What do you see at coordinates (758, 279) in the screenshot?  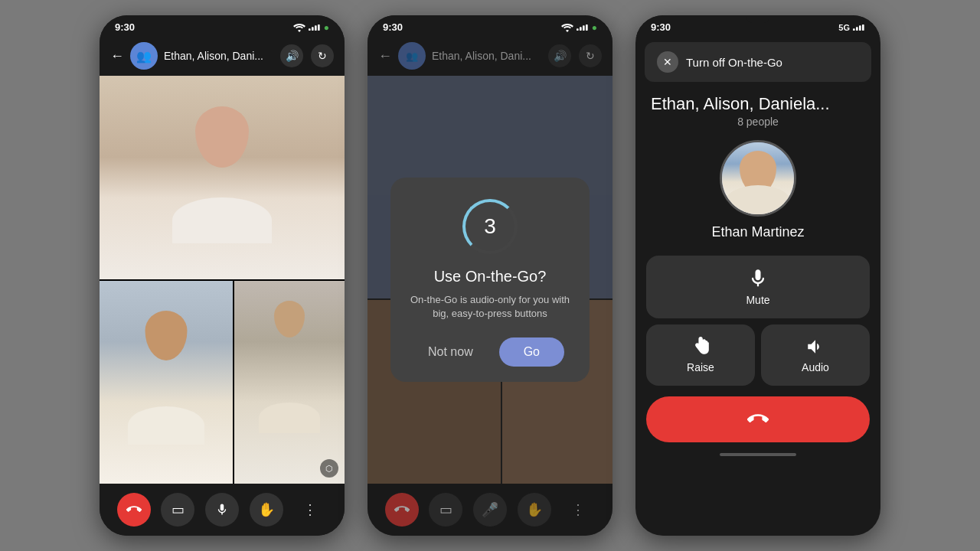 I see `phone3-mute-icon` at bounding box center [758, 279].